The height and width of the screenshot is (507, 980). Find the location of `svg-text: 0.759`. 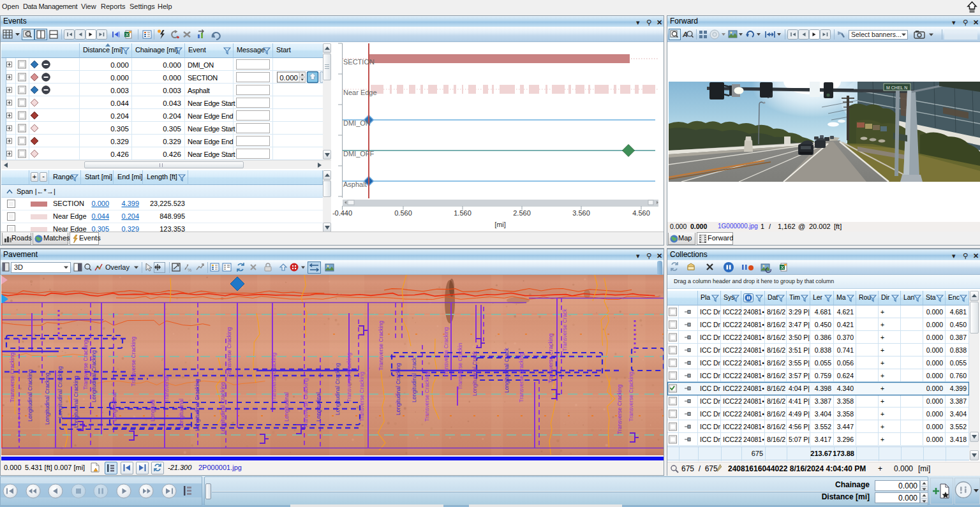

svg-text: 0.759 is located at coordinates (823, 376).